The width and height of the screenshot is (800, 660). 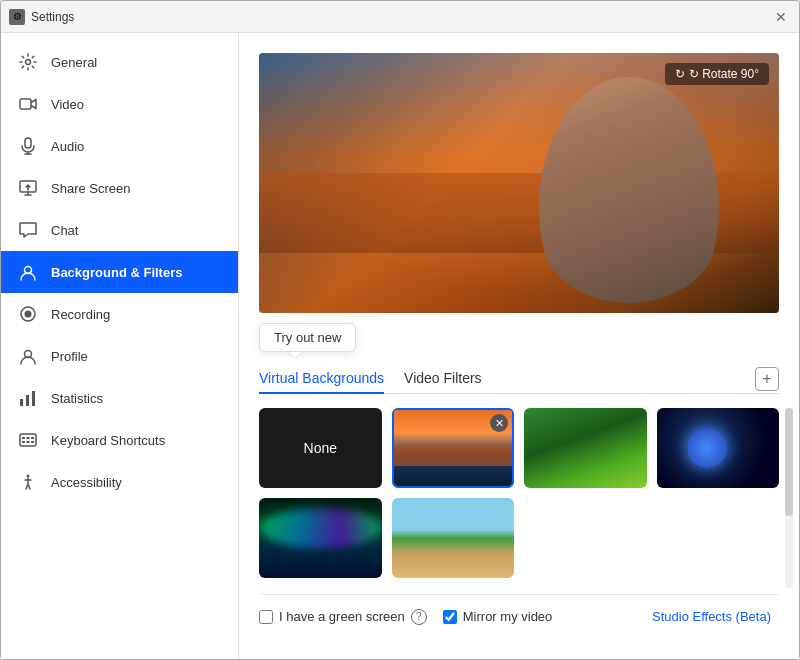 What do you see at coordinates (519, 379) in the screenshot?
I see `tabs-row: Virtual Backgrounds Video Filters +` at bounding box center [519, 379].